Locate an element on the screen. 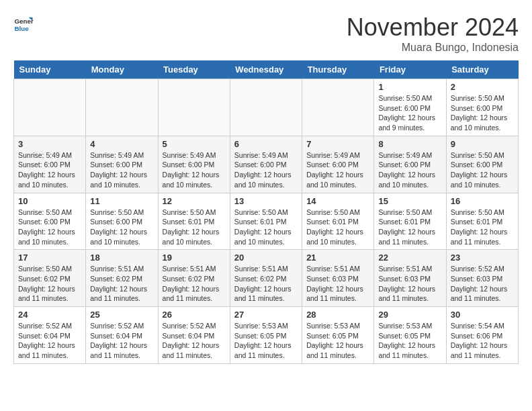 The height and width of the screenshot is (411, 532). calendar-cell: 3Sunrise: 5:49 AM Sunset: 6:00 PM Daylig… is located at coordinates (50, 164).